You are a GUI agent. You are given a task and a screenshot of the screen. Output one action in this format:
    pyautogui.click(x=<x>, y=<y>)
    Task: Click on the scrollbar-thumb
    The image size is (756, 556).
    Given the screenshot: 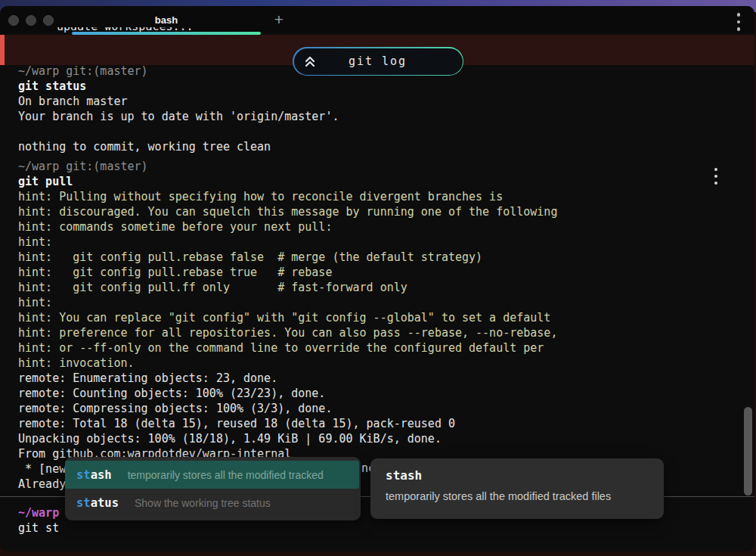 What is the action you would take?
    pyautogui.click(x=748, y=451)
    